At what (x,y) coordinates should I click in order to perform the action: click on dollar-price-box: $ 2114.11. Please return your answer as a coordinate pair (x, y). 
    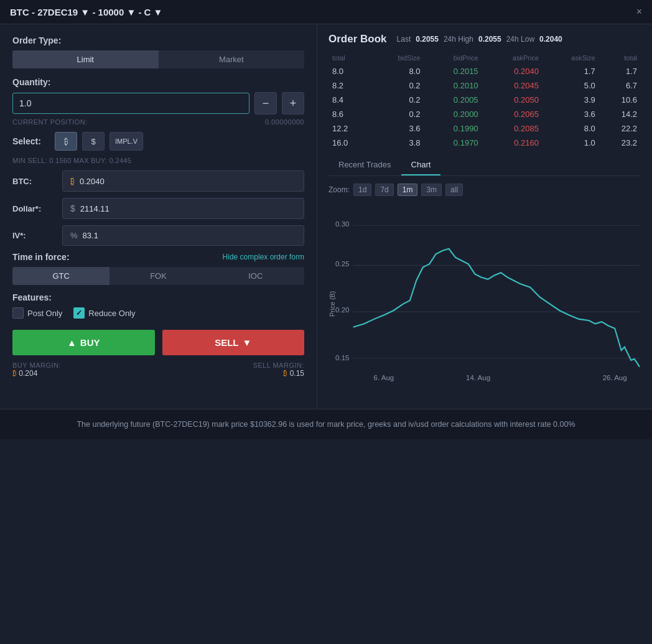
    Looking at the image, I should click on (183, 208).